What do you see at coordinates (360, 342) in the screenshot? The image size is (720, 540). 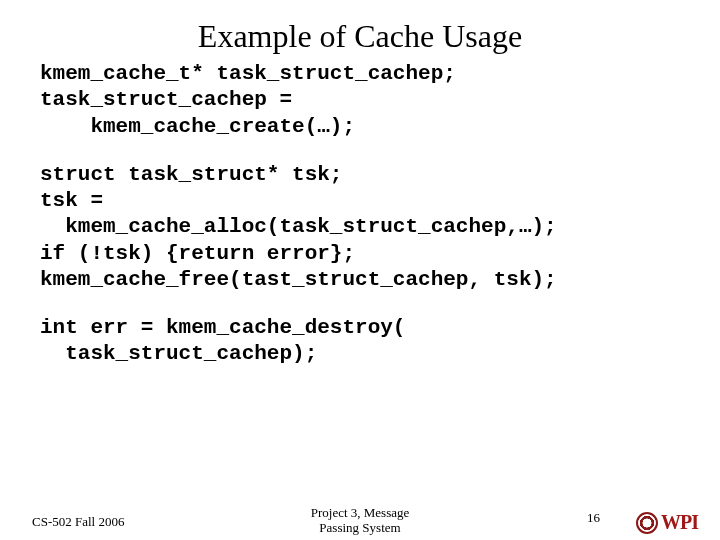 I see `code-block-3: int err = kmem_cache_destroy( task_struc…` at bounding box center [360, 342].